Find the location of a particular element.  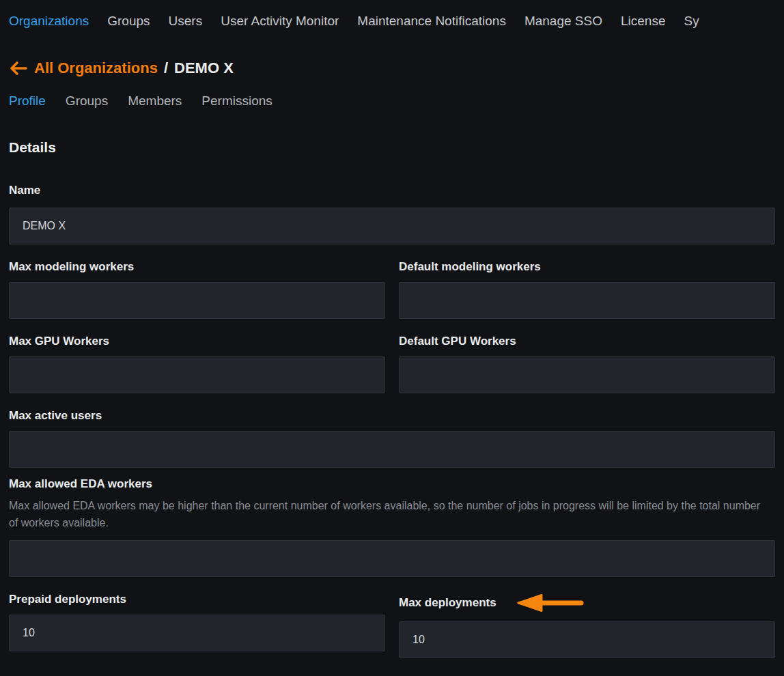

prepaid-deployments-input is located at coordinates (197, 633).